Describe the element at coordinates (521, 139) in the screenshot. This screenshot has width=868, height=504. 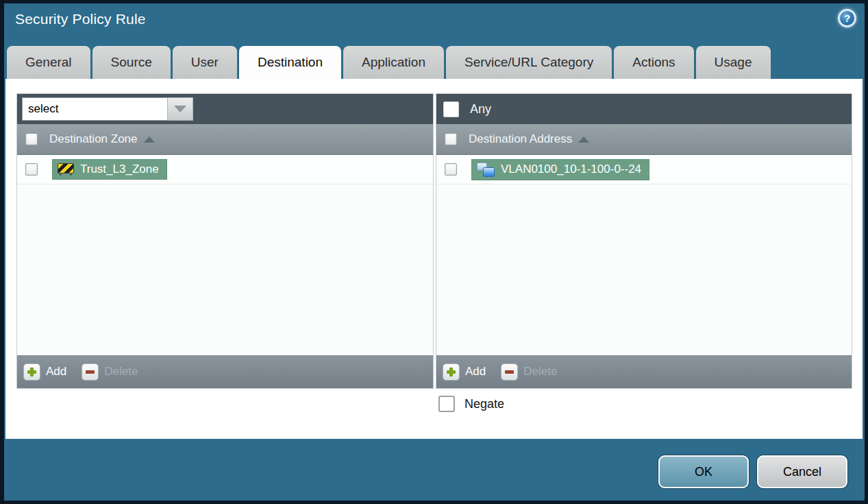
I see `address-column-header: Destination Address` at that location.